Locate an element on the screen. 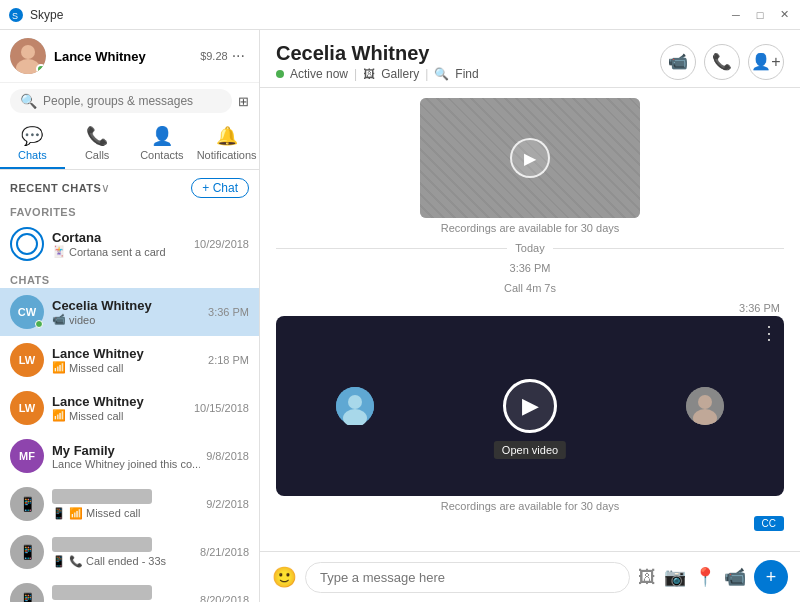  add-contact-button: 👤+ is located at coordinates (766, 62).